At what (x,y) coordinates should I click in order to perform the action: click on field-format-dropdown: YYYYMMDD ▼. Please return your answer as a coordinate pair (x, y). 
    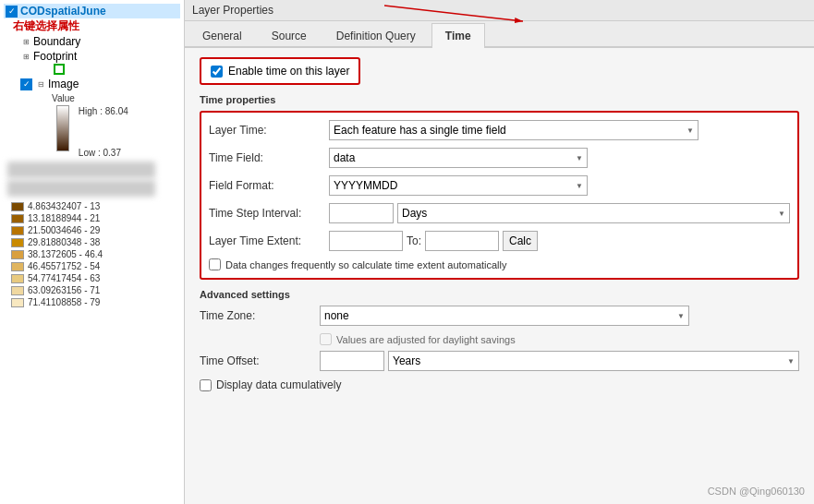
    Looking at the image, I should click on (458, 186).